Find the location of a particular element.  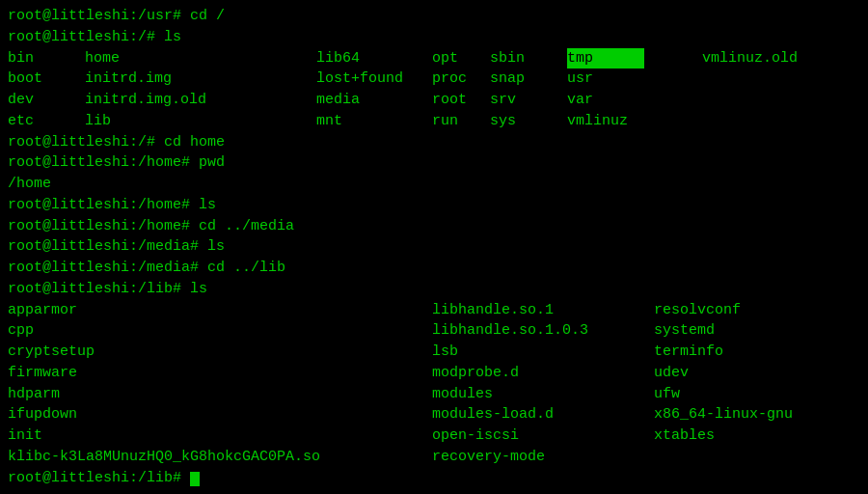

line-cd-home: root@littleshi:/# cd home is located at coordinates (434, 143).